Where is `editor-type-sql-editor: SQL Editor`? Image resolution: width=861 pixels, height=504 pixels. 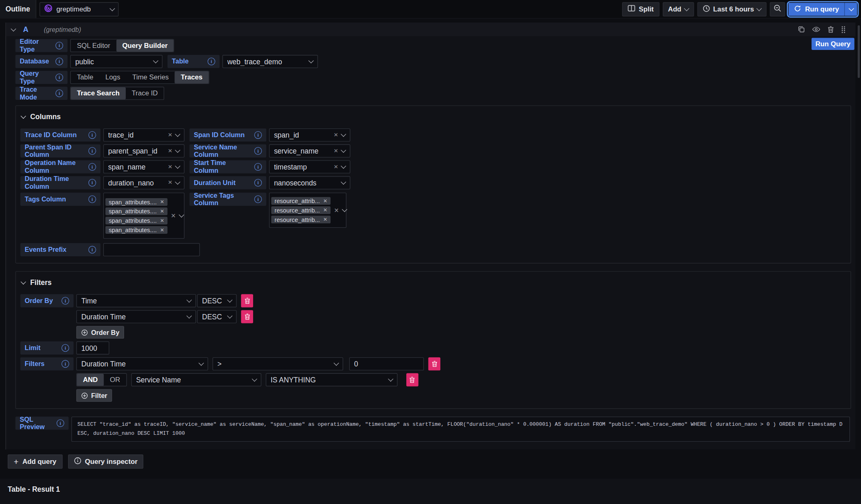
editor-type-sql-editor: SQL Editor is located at coordinates (93, 46).